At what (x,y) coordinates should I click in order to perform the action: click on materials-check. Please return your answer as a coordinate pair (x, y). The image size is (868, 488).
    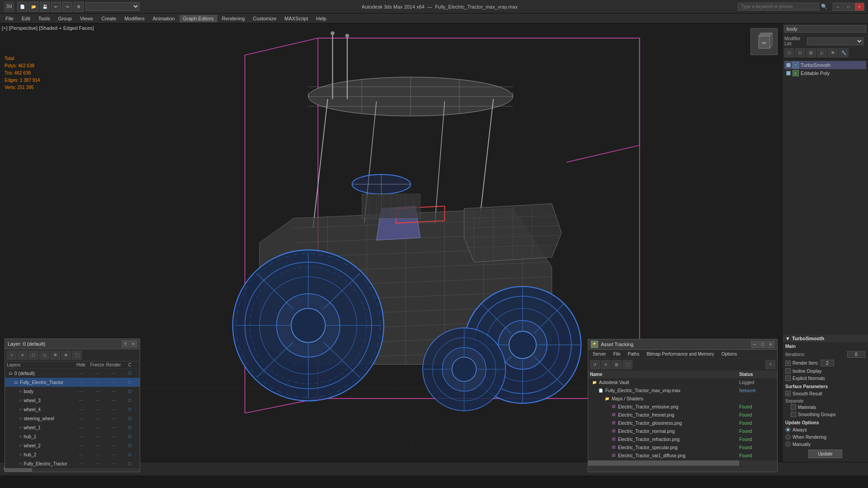
    Looking at the image, I should click on (793, 407).